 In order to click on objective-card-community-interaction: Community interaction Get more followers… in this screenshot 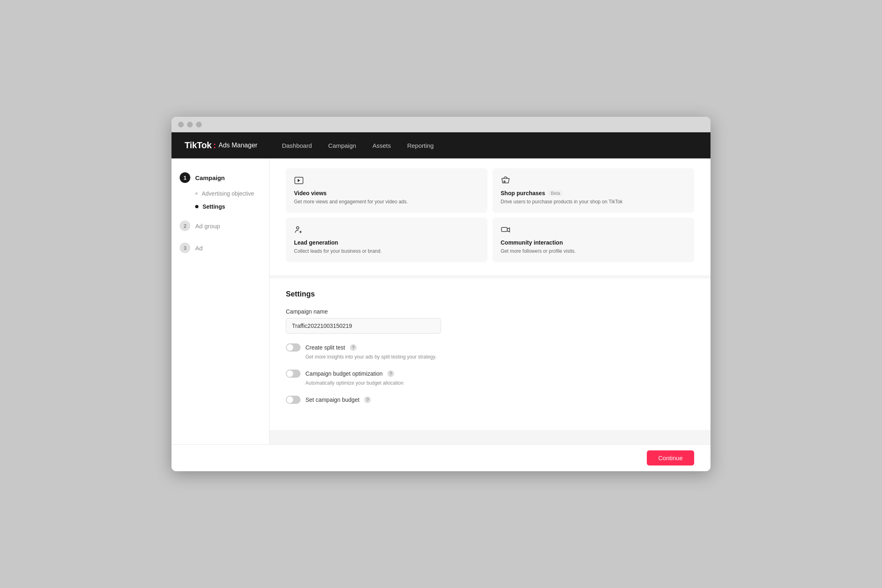, I will do `click(593, 240)`.